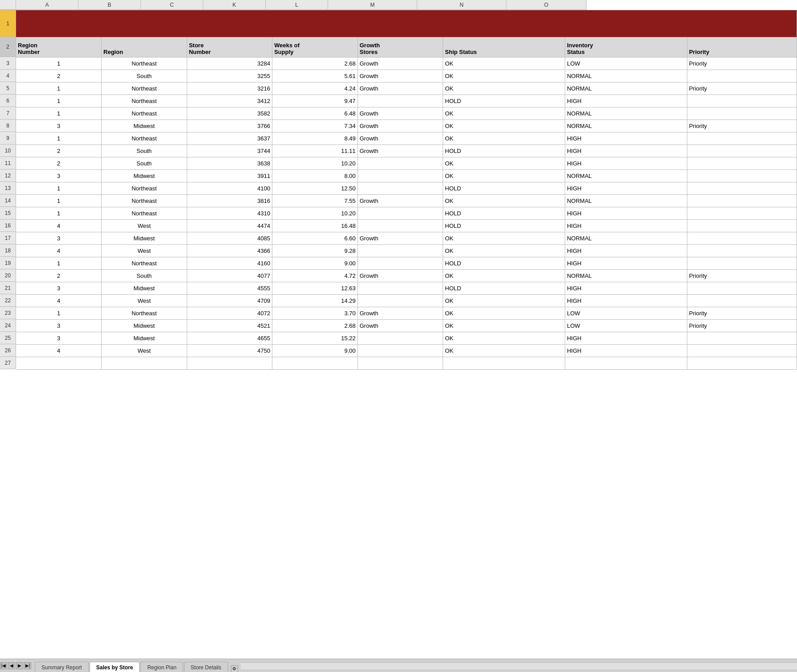 The image size is (797, 672). Describe the element at coordinates (504, 363) in the screenshot. I see `cell-m27` at that location.